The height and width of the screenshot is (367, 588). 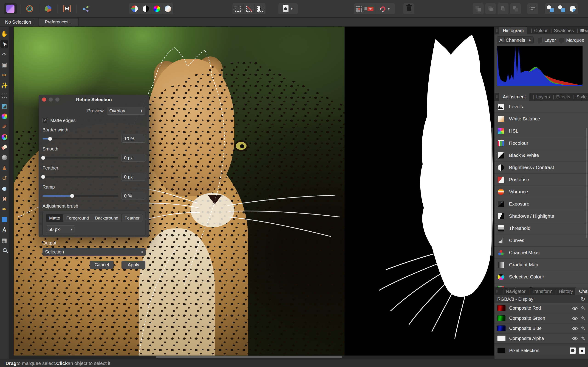 What do you see at coordinates (541, 204) in the screenshot?
I see `adjustment-exposure: Exposure` at bounding box center [541, 204].